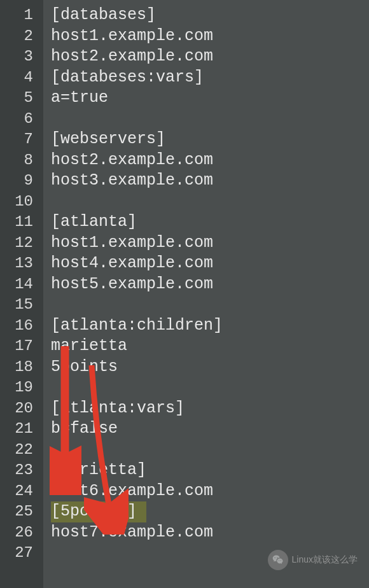  Describe the element at coordinates (22, 181) in the screenshot. I see `line-number: 9` at that location.